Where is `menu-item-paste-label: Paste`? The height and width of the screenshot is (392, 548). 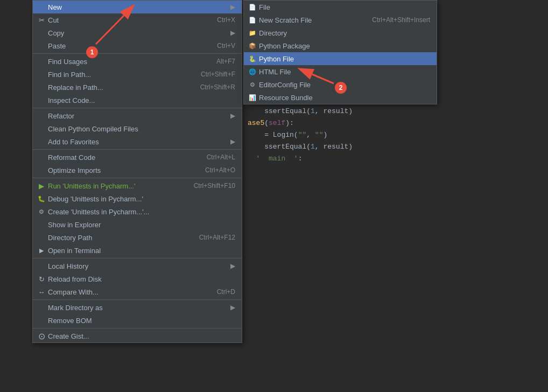 menu-item-paste-label: Paste is located at coordinates (127, 46).